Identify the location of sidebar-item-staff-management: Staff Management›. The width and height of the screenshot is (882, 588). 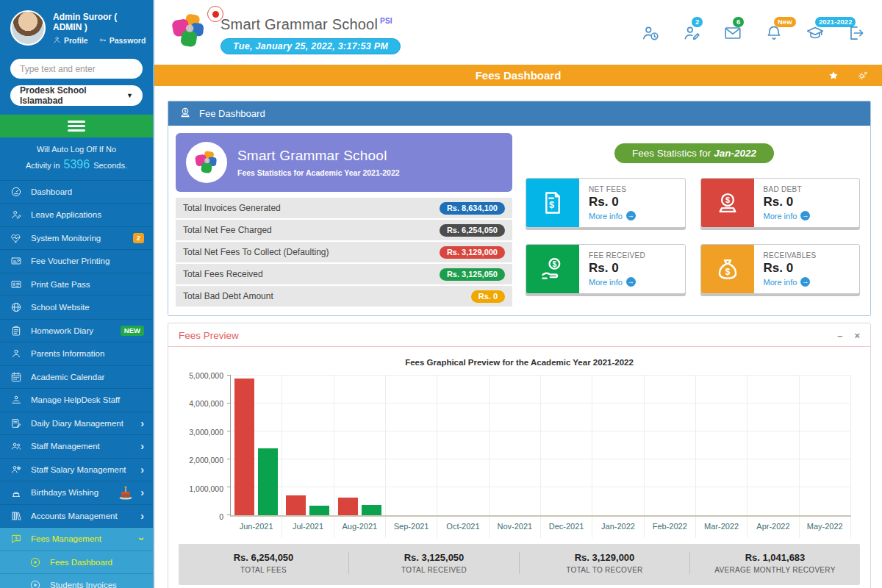
(76, 447).